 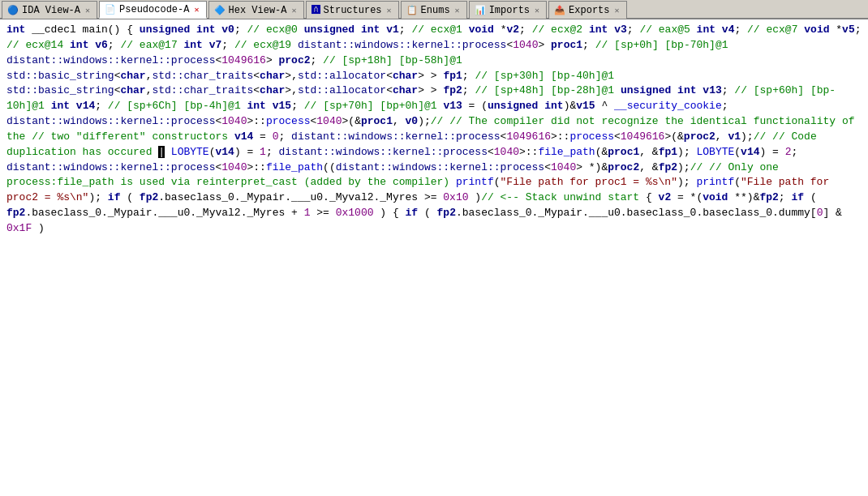 What do you see at coordinates (458, 11) in the screenshot?
I see `tab-enums-close: ✕` at bounding box center [458, 11].